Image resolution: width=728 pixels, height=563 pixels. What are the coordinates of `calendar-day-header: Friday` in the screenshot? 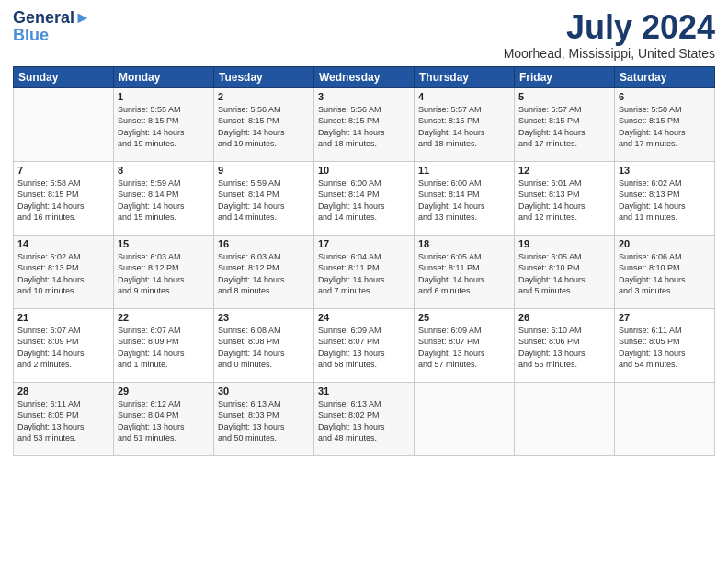 It's located at (564, 77).